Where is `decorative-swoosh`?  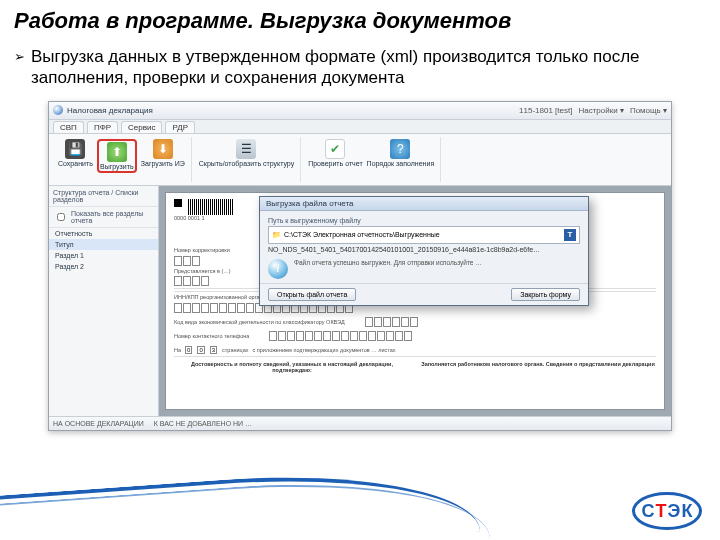
decorative-swoosh is located at coordinates (240, 501).